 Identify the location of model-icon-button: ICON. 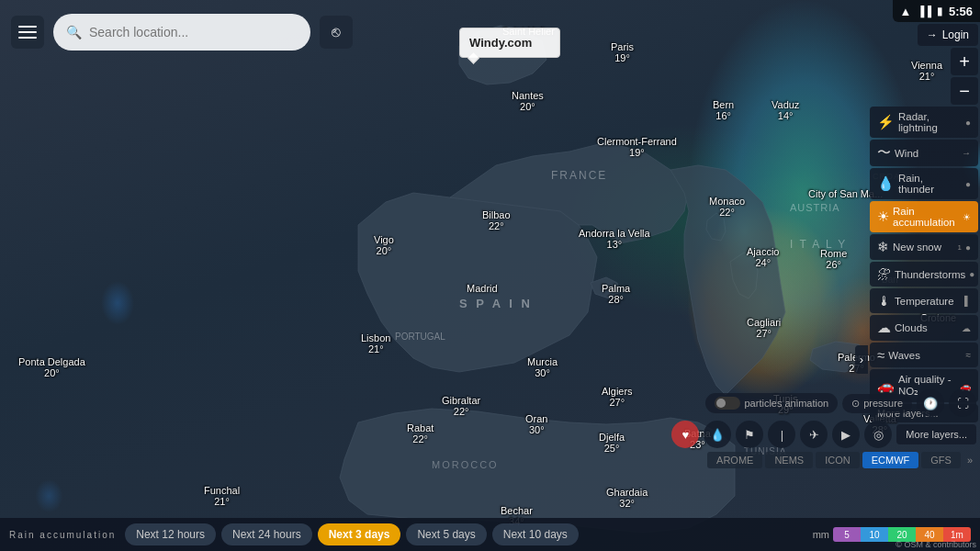
(838, 460).